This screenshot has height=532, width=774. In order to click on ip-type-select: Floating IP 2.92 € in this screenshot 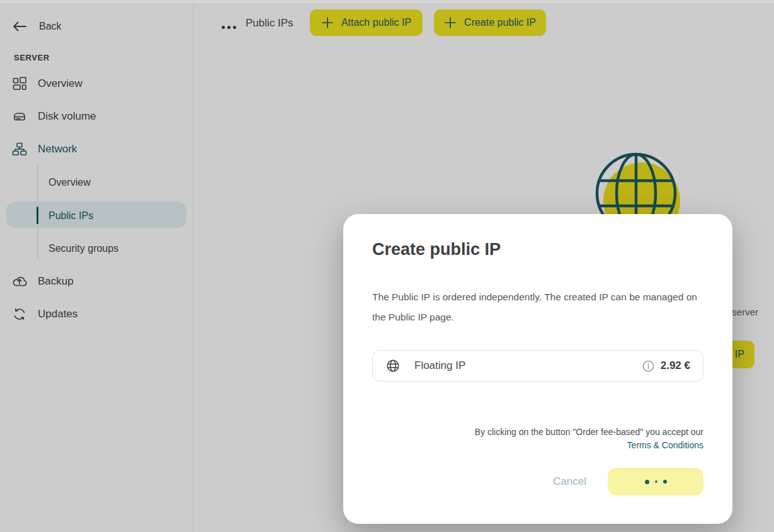, I will do `click(538, 366)`.